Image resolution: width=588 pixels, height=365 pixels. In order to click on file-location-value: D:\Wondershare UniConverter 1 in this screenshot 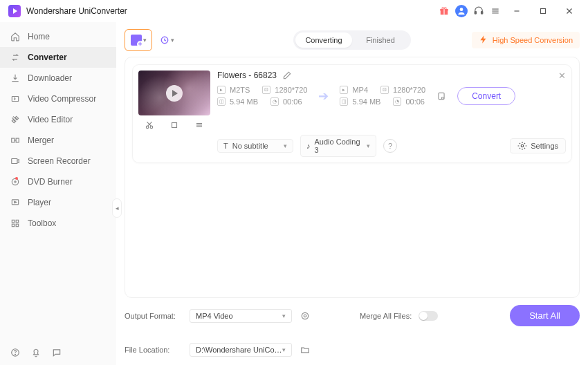, I will do `click(239, 350)`.